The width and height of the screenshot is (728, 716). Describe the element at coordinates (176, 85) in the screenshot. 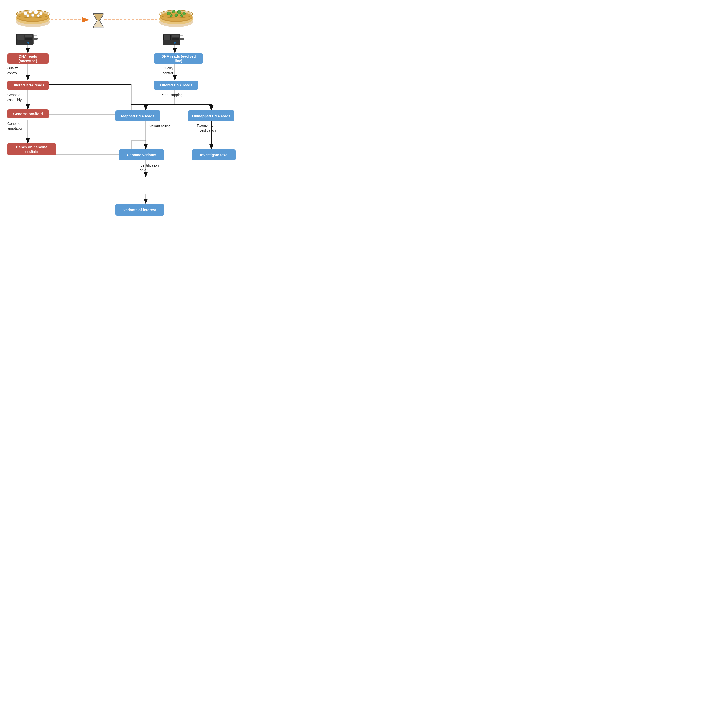

I see `box-filtered-evolved: Filtered DNA reads` at that location.